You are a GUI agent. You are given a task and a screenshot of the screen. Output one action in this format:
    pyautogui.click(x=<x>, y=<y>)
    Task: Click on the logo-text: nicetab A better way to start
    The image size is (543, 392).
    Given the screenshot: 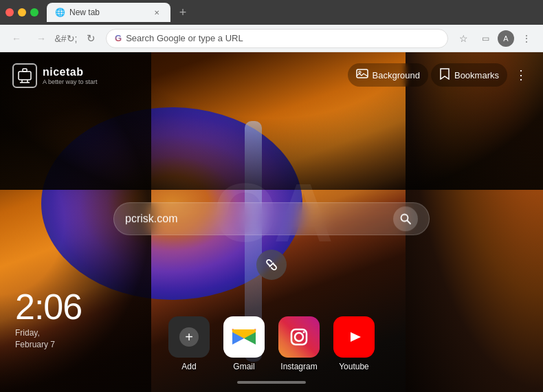 What is the action you would take?
    pyautogui.click(x=70, y=76)
    